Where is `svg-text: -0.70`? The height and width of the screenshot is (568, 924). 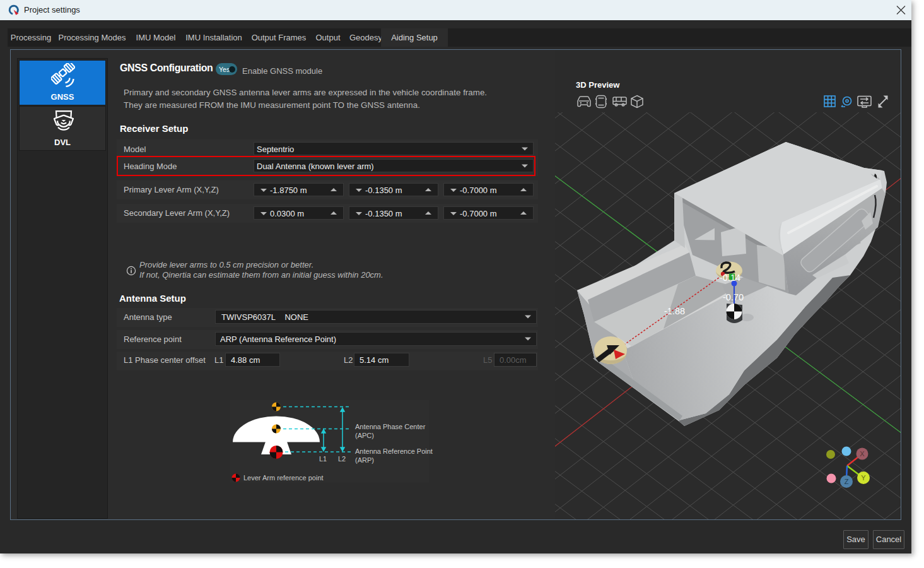 svg-text: -0.70 is located at coordinates (733, 297).